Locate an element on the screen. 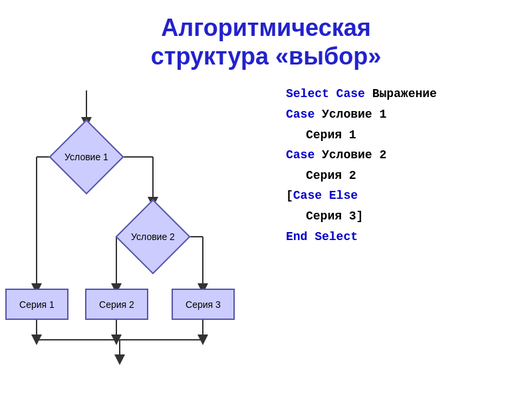 The height and width of the screenshot is (399, 532). seria3-label: Серия 3] is located at coordinates (334, 216).